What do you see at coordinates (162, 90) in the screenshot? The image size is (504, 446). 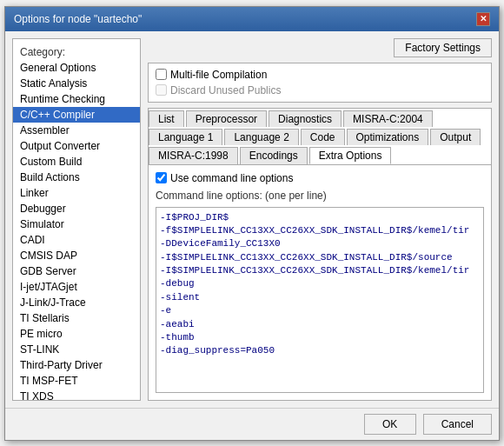 I see `discard-unused-publics-checkbox` at bounding box center [162, 90].